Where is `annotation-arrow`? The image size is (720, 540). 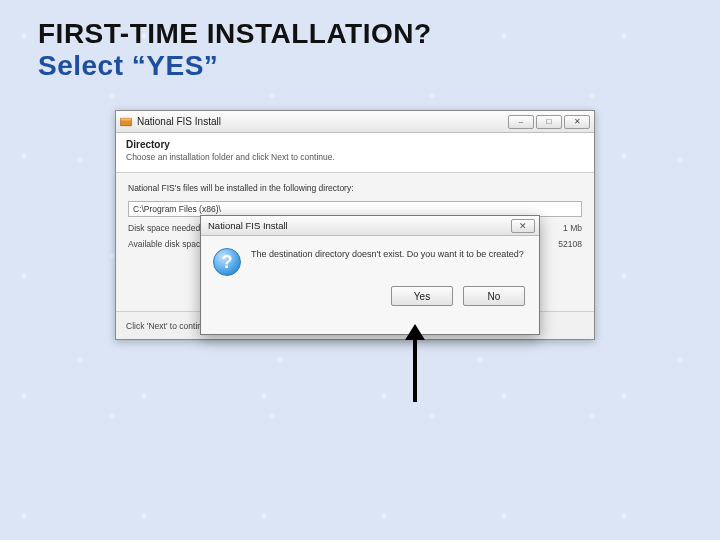 annotation-arrow is located at coordinates (415, 370).